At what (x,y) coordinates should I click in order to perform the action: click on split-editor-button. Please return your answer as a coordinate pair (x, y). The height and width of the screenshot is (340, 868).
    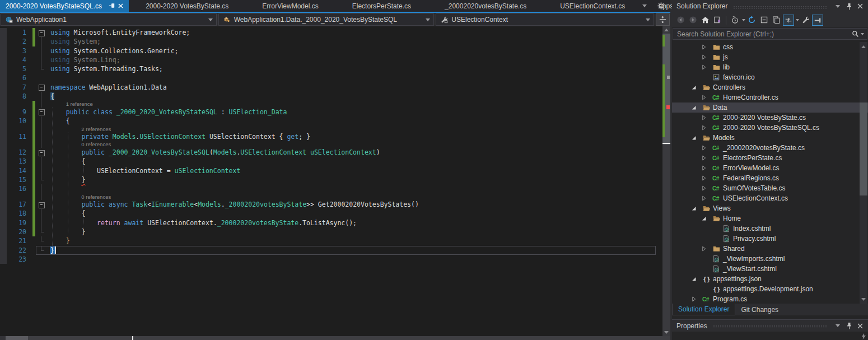
    Looking at the image, I should click on (663, 20).